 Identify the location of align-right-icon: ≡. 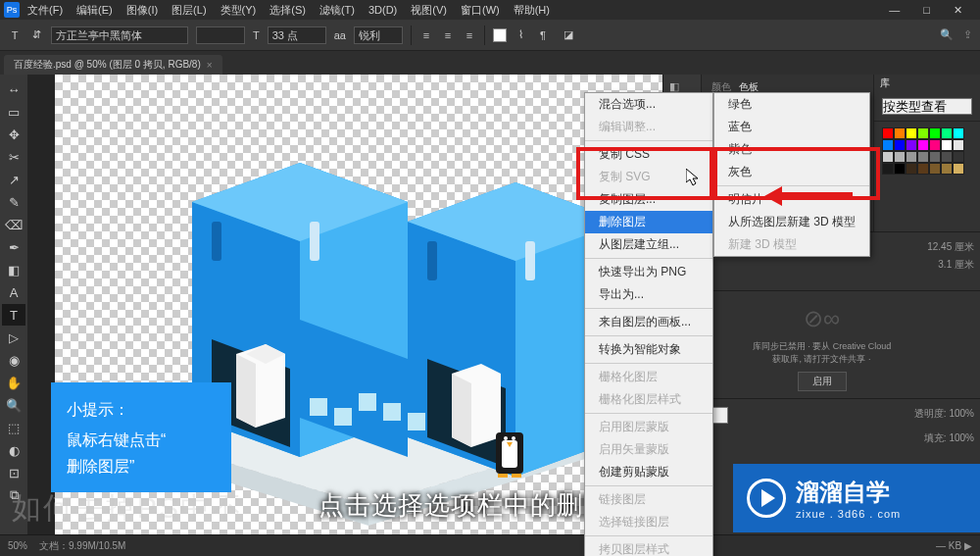
(469, 35).